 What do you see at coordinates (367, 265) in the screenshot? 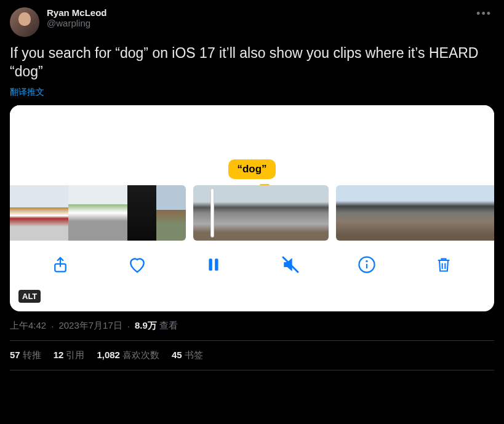
I see `info-icon` at bounding box center [367, 265].